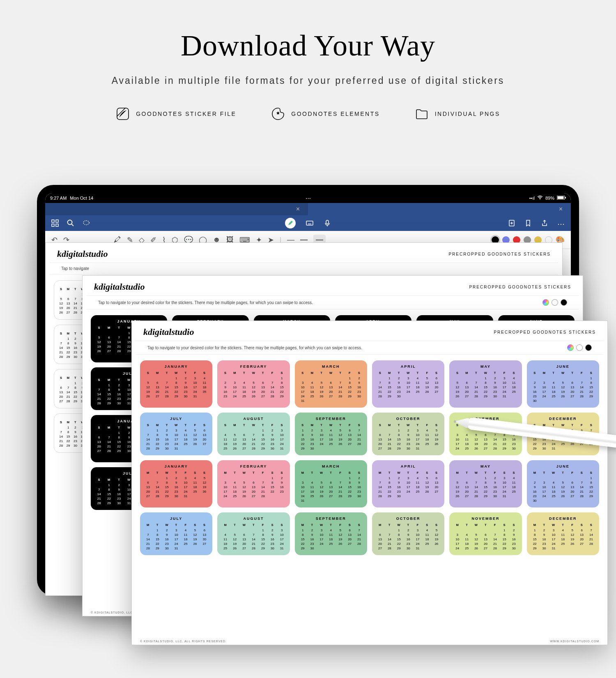 The height and width of the screenshot is (678, 616). Describe the element at coordinates (485, 534) in the screenshot. I see `calendar-sticker: NOVEMBERMTWTFSS 123456789101112131415161…` at that location.